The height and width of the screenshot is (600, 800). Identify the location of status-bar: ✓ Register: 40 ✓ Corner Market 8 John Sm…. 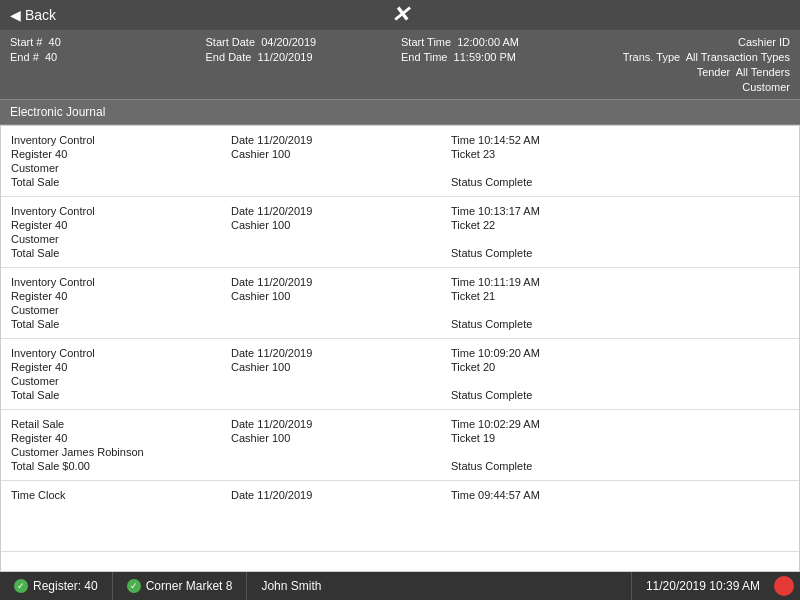
(400, 586).